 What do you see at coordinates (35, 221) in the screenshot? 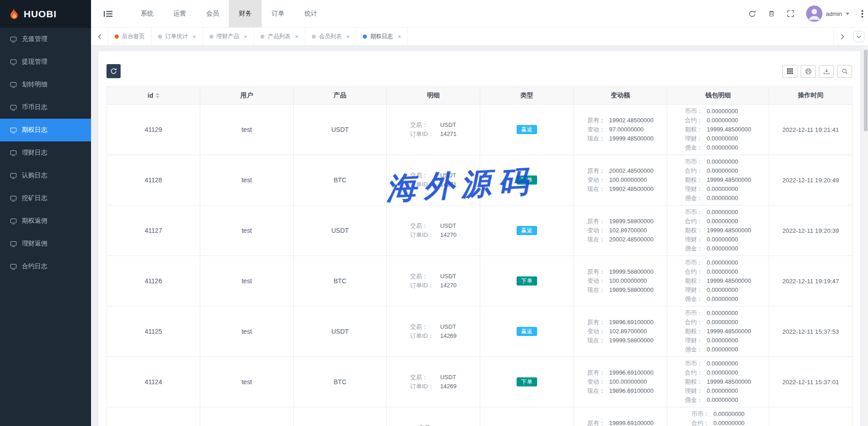
I see `sidebar-item-label: 期权返佣` at bounding box center [35, 221].